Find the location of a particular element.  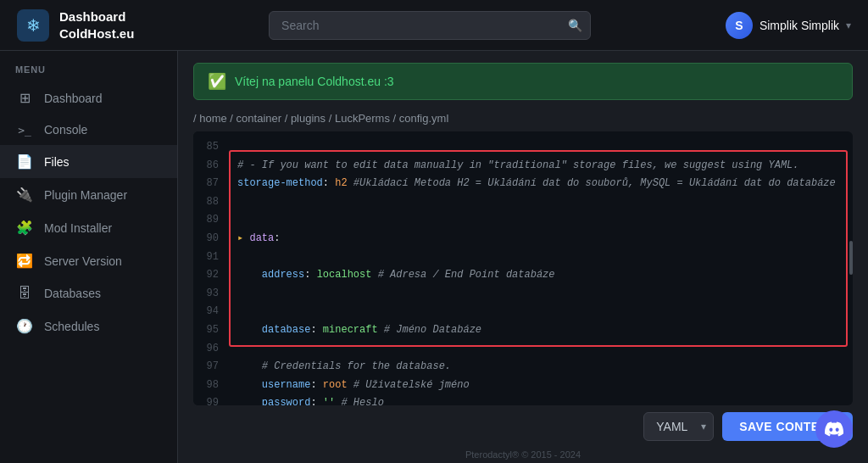

check-icon: ✅ is located at coordinates (217, 81).